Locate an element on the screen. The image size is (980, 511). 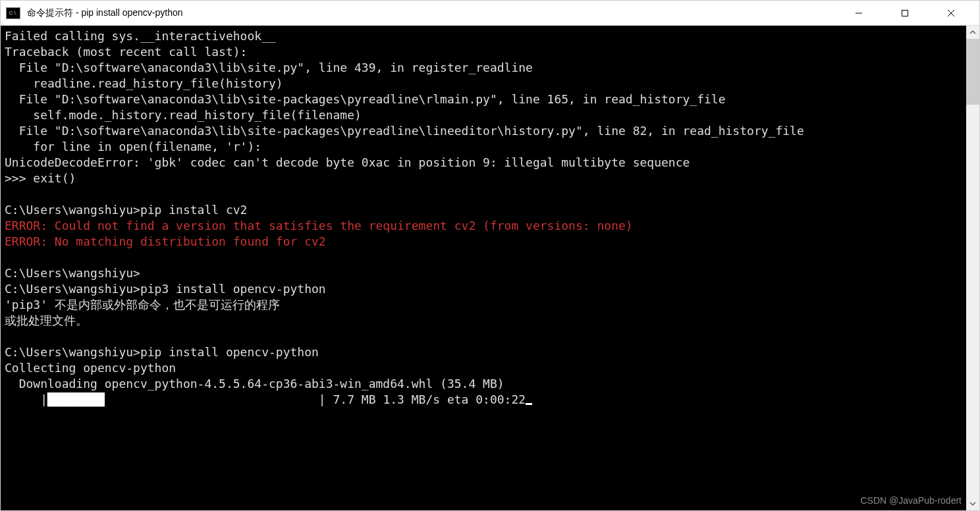
scroll-thumb is located at coordinates (973, 72).